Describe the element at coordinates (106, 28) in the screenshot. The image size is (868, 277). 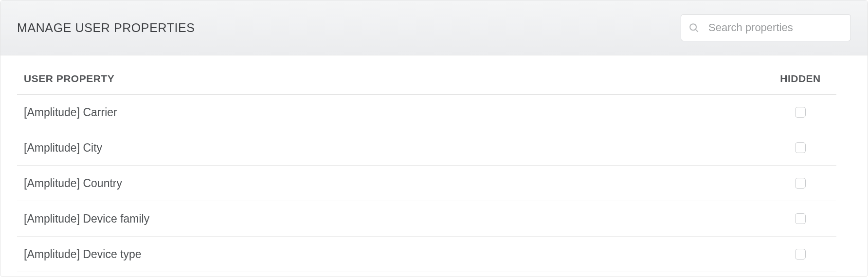
I see `page-title: MANAGE USER PROPERTIES` at that location.